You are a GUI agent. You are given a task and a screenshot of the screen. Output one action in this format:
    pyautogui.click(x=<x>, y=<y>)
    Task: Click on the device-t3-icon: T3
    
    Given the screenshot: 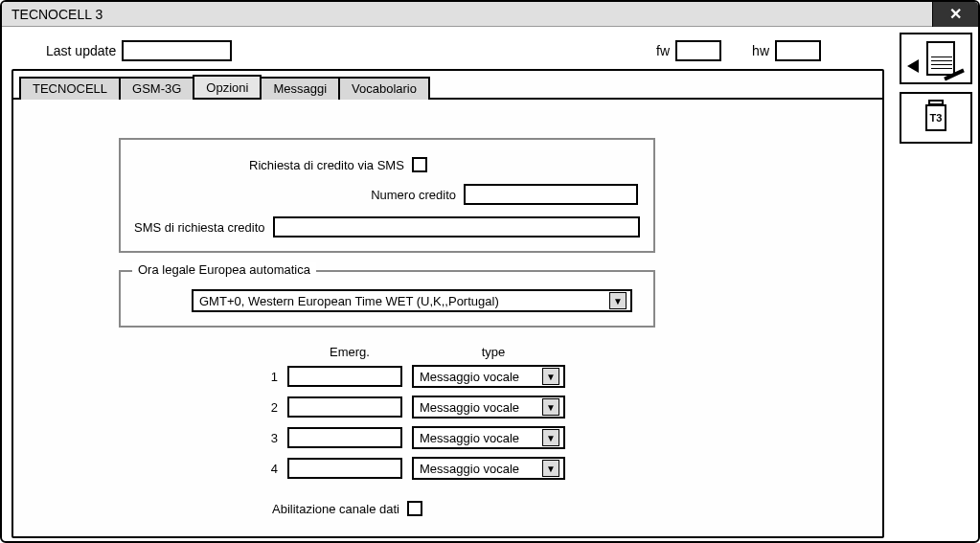 What is the action you would take?
    pyautogui.click(x=936, y=118)
    